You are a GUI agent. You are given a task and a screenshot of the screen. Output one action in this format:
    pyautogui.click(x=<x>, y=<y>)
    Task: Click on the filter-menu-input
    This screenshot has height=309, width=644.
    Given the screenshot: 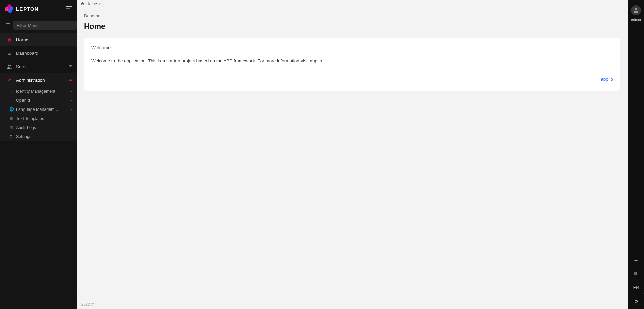 What is the action you would take?
    pyautogui.click(x=45, y=25)
    